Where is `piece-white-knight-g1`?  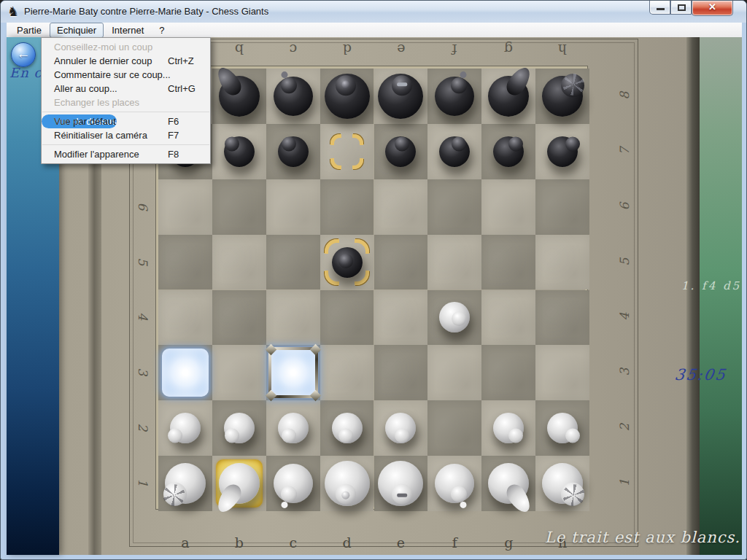 piece-white-knight-g1 is located at coordinates (508, 483).